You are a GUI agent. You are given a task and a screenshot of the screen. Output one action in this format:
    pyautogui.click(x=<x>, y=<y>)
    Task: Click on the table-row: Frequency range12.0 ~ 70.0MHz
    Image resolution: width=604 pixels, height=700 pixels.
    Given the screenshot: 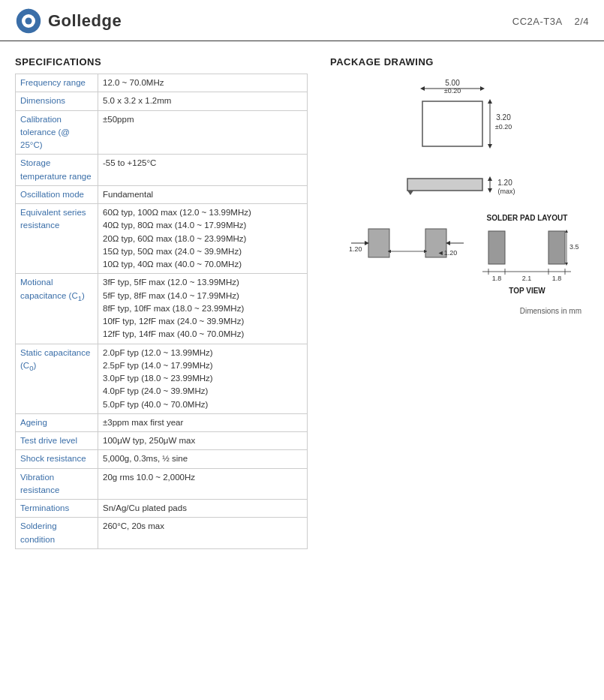 What is the action you would take?
    pyautogui.click(x=162, y=83)
    